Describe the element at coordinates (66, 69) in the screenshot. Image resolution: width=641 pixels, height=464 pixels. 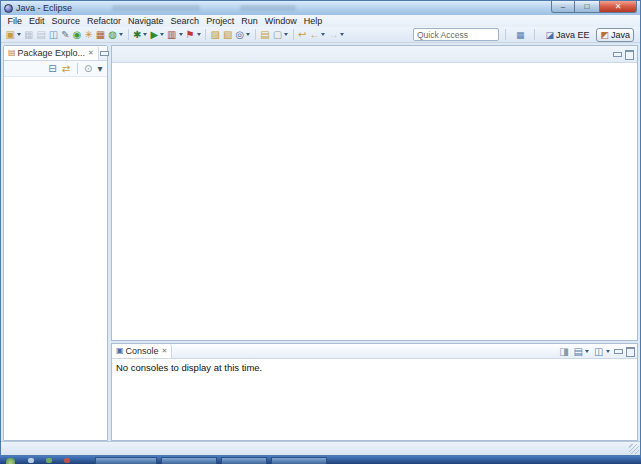
I see `link-with-editor-button: ⇄` at that location.